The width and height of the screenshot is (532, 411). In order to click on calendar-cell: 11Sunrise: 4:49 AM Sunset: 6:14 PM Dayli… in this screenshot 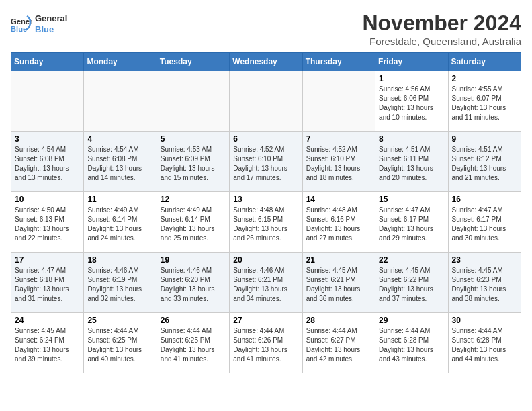, I will do `click(120, 222)`.